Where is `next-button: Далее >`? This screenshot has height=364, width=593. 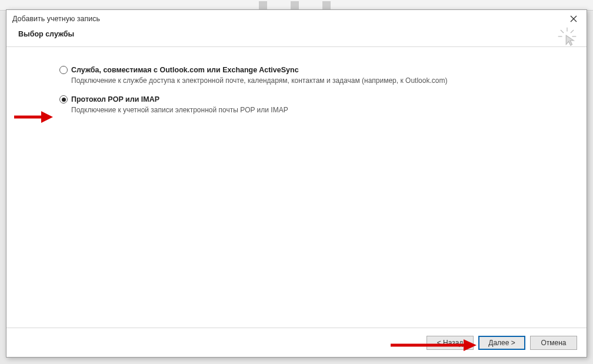 next-button: Далее > is located at coordinates (502, 343).